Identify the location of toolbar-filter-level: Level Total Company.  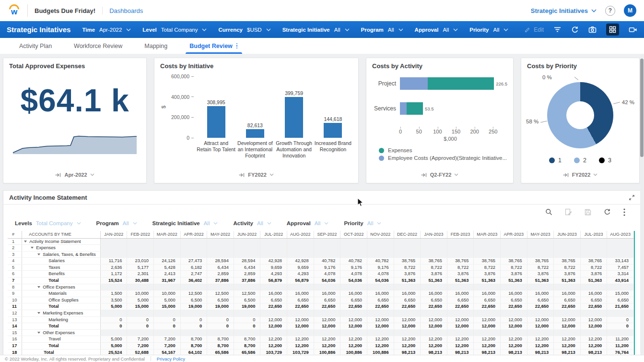
(175, 30).